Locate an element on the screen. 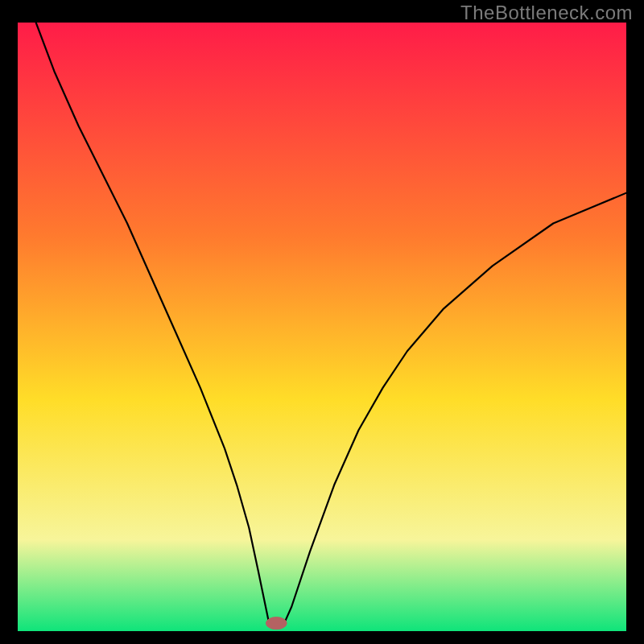  watermark-text: TheBottleneck.com is located at coordinates (547, 13).